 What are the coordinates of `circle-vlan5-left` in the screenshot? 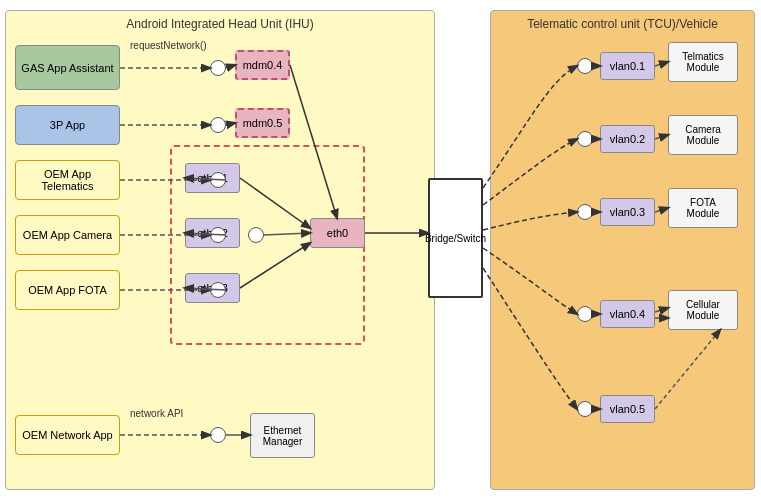 It's located at (585, 409).